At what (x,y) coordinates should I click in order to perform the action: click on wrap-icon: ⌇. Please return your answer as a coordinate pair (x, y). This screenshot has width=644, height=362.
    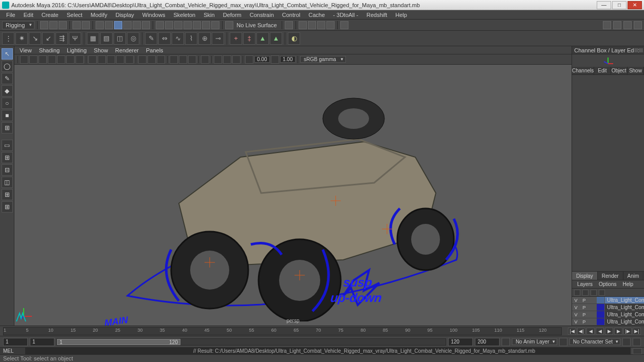
    Looking at the image, I should click on (191, 39).